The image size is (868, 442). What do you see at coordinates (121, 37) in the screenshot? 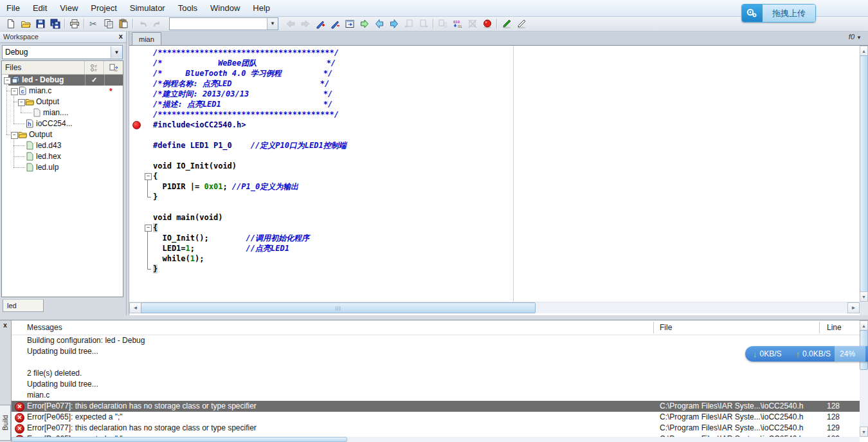
I see `workspace-close-icon: x` at bounding box center [121, 37].